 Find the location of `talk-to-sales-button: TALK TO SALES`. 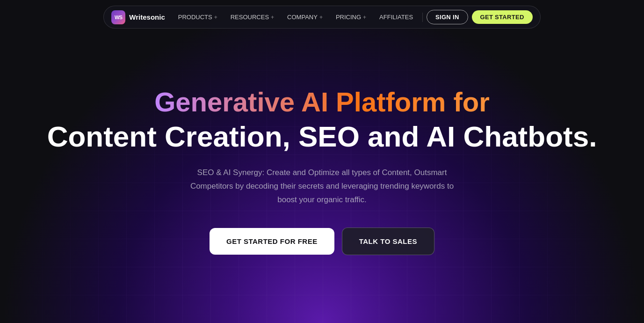

talk-to-sales-button: TALK TO SALES is located at coordinates (388, 242).